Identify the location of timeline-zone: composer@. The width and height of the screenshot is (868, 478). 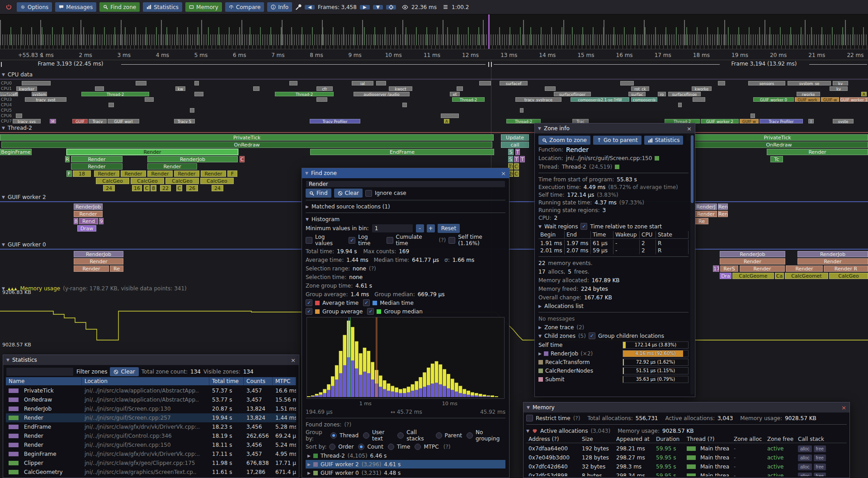
(644, 99).